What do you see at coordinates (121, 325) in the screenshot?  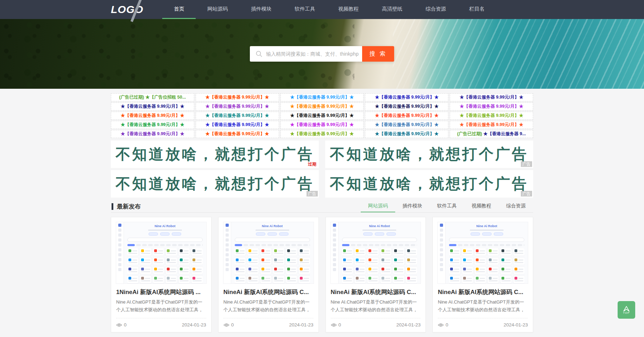 I see `view-count: 0` at bounding box center [121, 325].